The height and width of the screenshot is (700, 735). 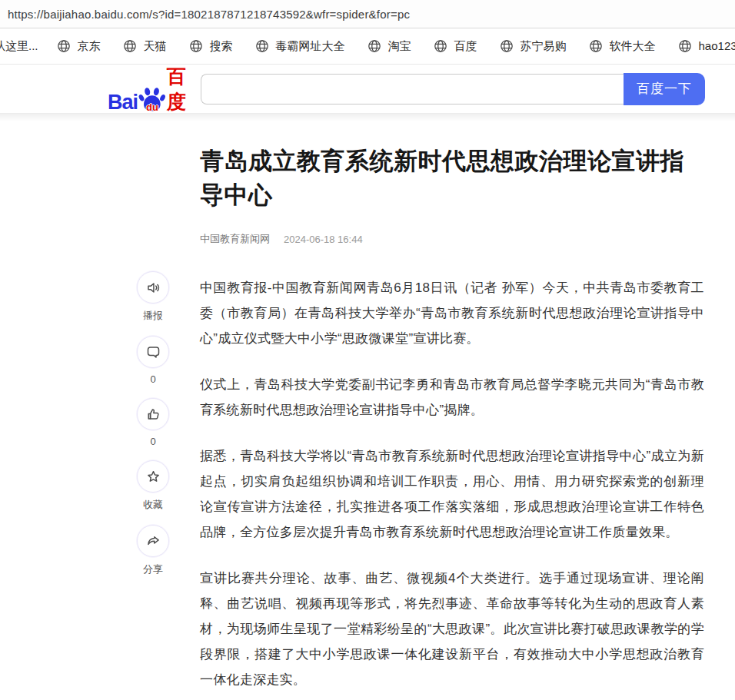 What do you see at coordinates (153, 352) in the screenshot?
I see `comment-button` at bounding box center [153, 352].